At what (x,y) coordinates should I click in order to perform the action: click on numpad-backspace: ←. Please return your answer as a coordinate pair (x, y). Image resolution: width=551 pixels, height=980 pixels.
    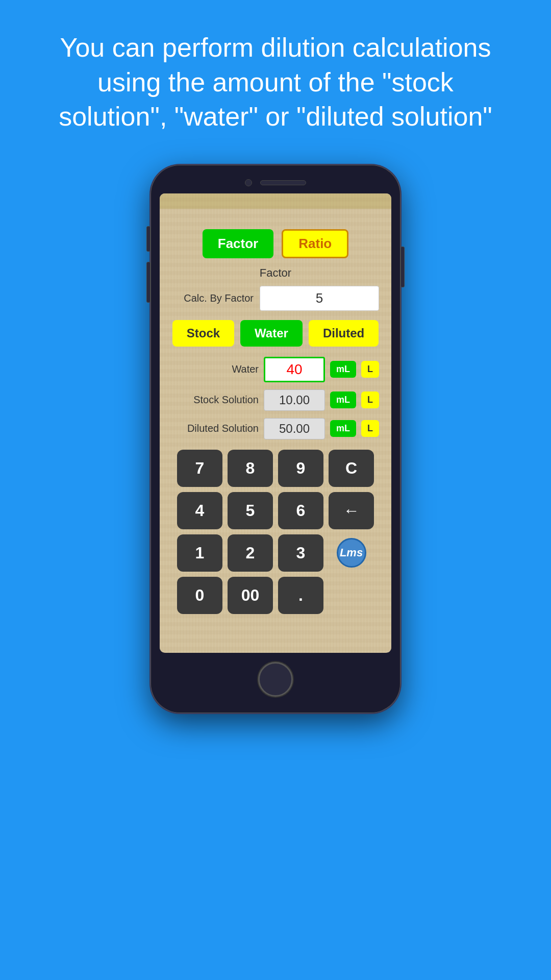
    Looking at the image, I should click on (351, 510).